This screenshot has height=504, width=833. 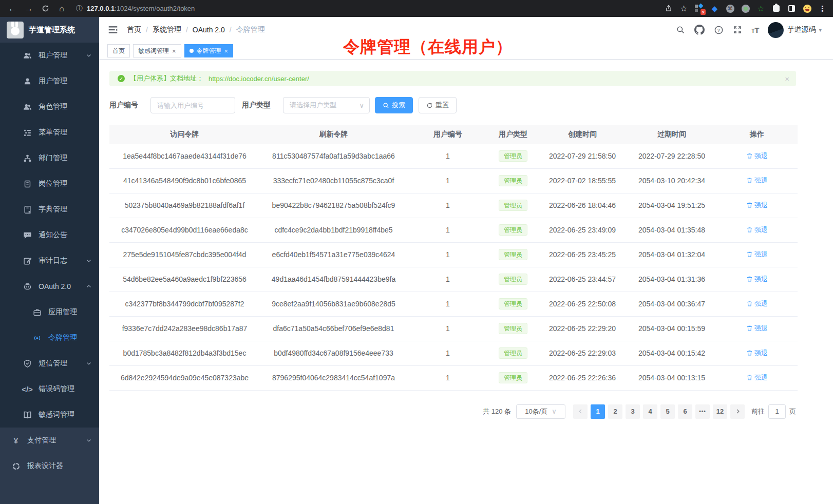 What do you see at coordinates (49, 338) in the screenshot?
I see `sidebar-item-signal: A令牌管理` at bounding box center [49, 338].